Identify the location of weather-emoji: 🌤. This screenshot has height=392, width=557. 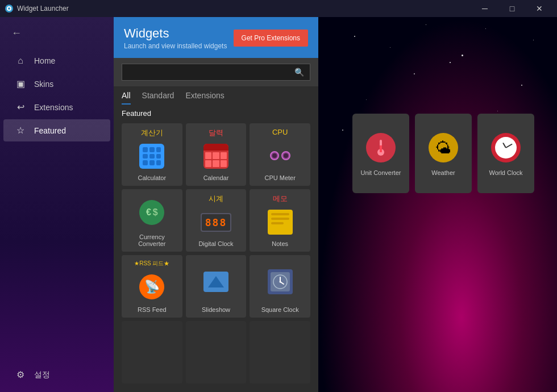
(443, 148).